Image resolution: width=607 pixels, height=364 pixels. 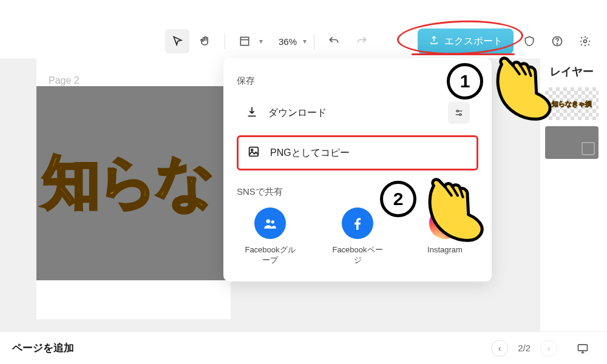 What do you see at coordinates (500, 348) in the screenshot?
I see `prev-page-button: ‹` at bounding box center [500, 348].